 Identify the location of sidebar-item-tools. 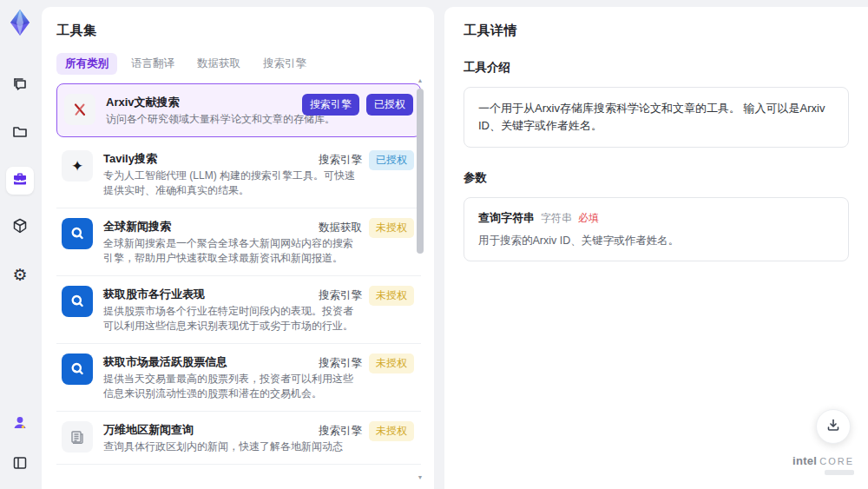
(20, 181).